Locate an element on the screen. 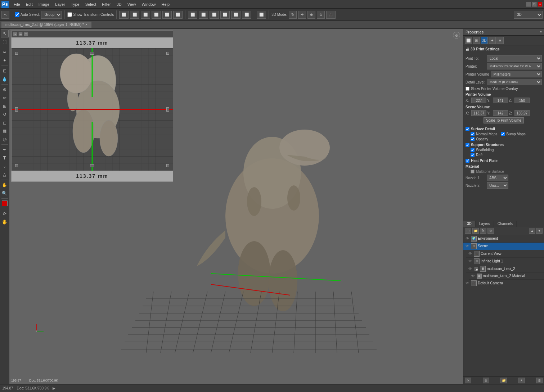 This screenshot has width=544, height=392. tool-rotate: ⟳ is located at coordinates (5, 214).